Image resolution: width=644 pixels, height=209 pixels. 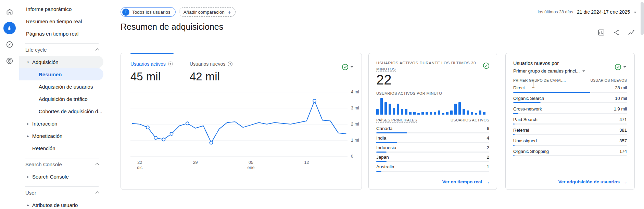 What do you see at coordinates (621, 99) in the screenshot?
I see `row-value: 10 mil` at bounding box center [621, 99].